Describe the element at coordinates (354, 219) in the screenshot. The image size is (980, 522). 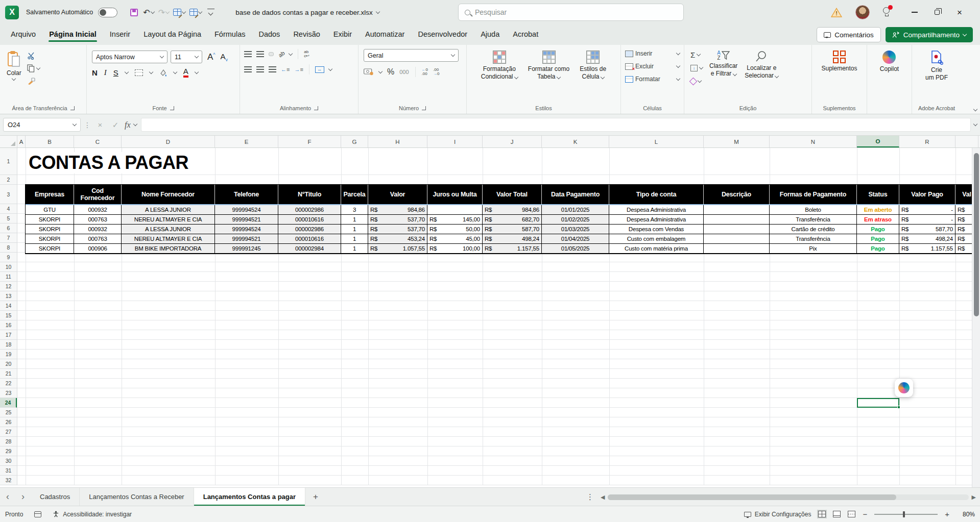
I see `cell-r5-c5: 1` at that location.